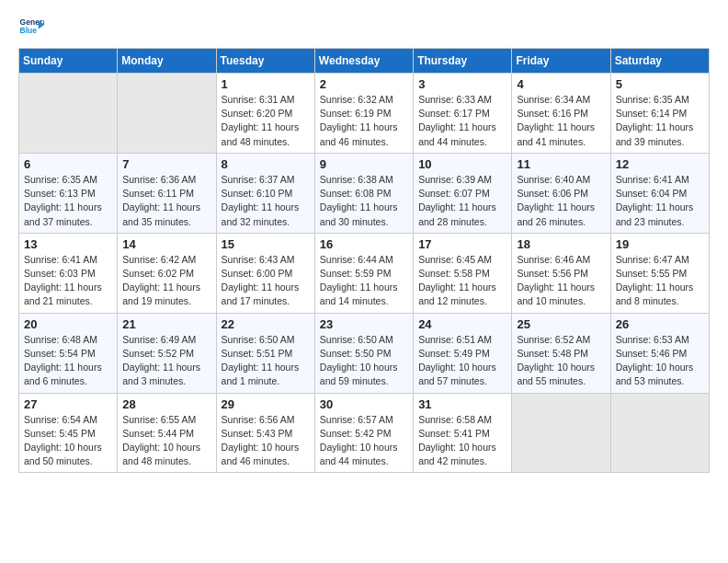  I want to click on calendar-cell: 8Sunrise: 6:37 AM Sunset: 6:10 PM Daylig…, so click(265, 193).